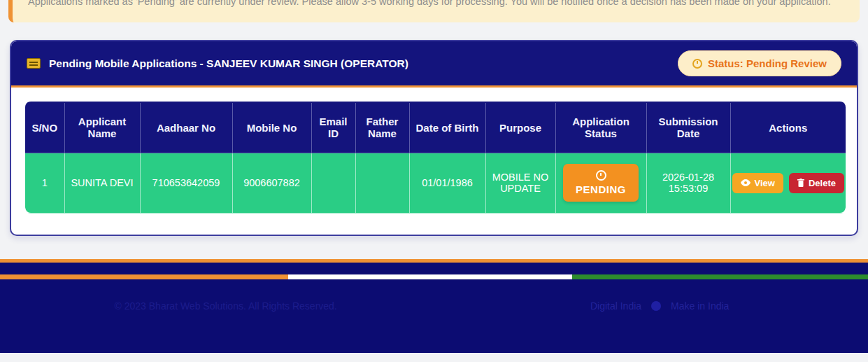  Describe the element at coordinates (435, 127) in the screenshot. I see `table-header-row: S/NO Applicant Name Aadhaar No Mobile No…` at that location.